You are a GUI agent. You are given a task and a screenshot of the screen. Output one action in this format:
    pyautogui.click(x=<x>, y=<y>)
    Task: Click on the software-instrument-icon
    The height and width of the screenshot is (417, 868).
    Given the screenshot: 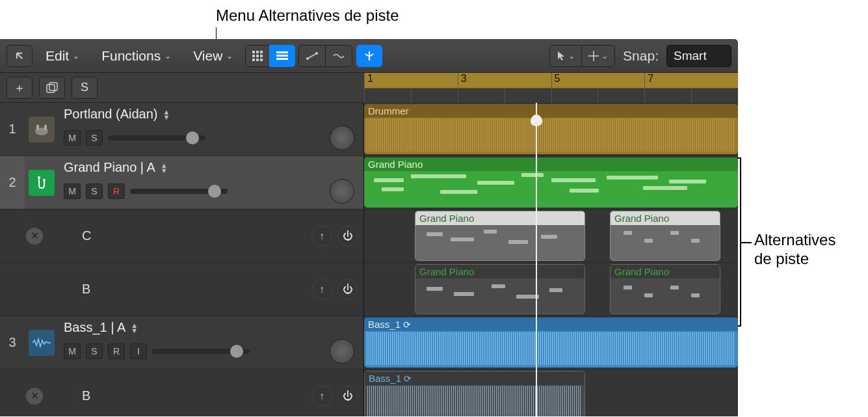 What is the action you would take?
    pyautogui.click(x=42, y=183)
    